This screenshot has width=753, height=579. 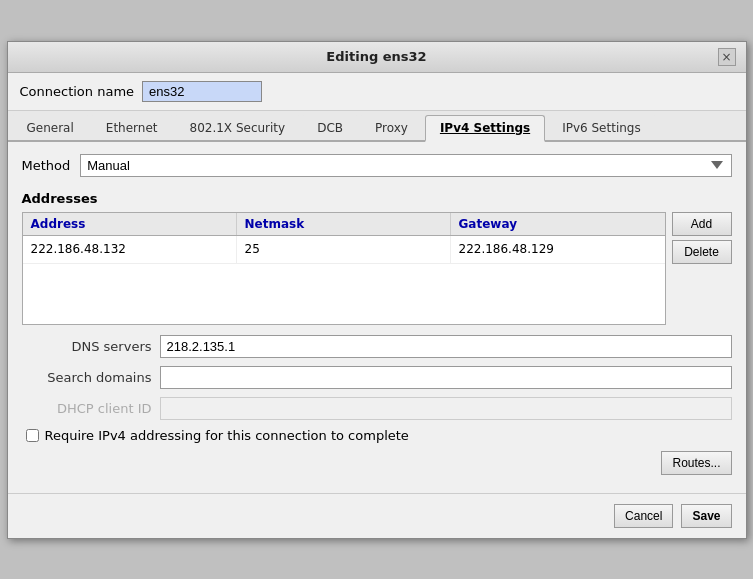 I want to click on tab-proxy: Proxy, so click(x=392, y=128).